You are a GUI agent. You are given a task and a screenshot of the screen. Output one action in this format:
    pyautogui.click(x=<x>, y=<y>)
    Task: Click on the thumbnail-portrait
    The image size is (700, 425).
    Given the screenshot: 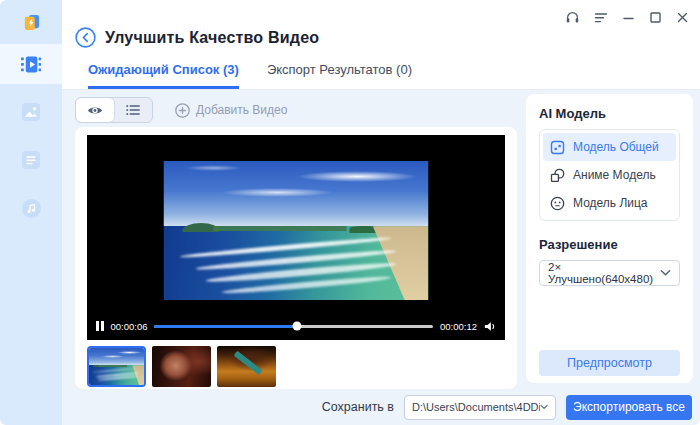 What is the action you would take?
    pyautogui.click(x=182, y=366)
    